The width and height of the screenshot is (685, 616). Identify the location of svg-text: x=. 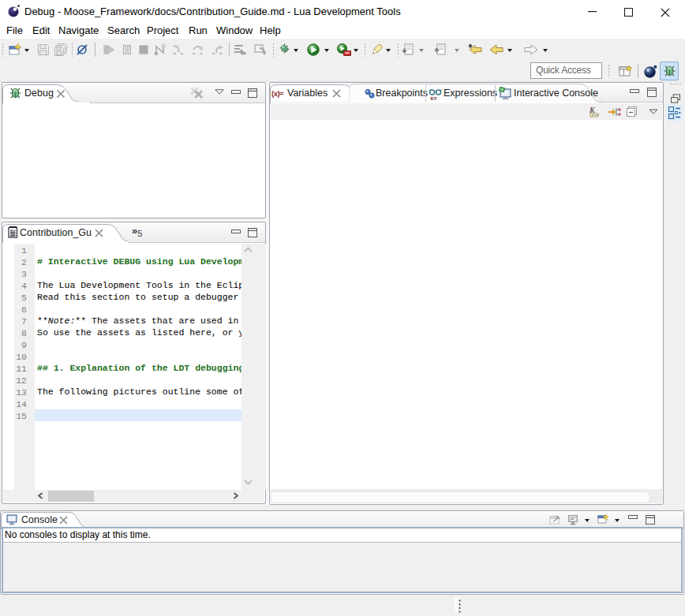
(434, 98).